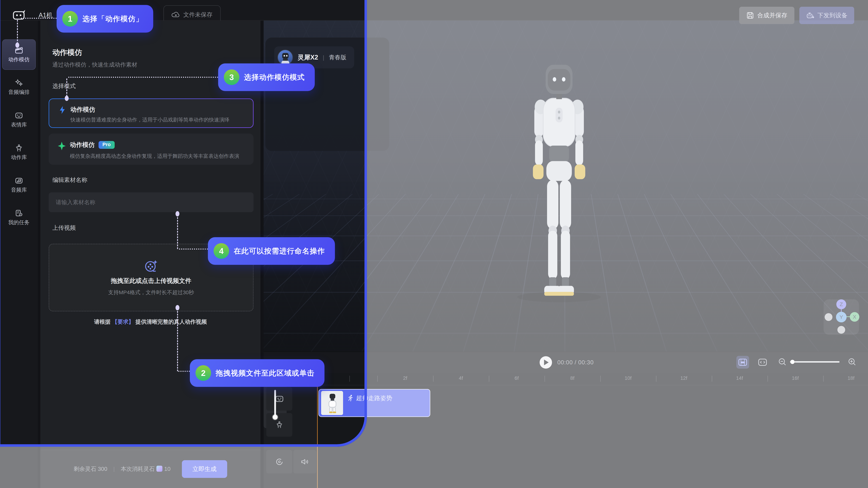 The image size is (868, 488). What do you see at coordinates (279, 425) in the screenshot?
I see `motion-track-button` at bounding box center [279, 425].